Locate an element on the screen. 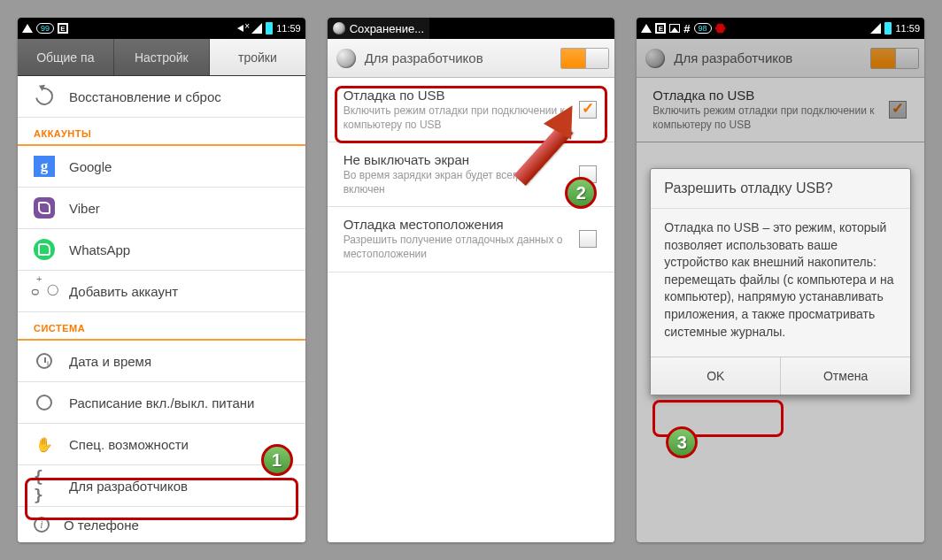 The height and width of the screenshot is (560, 942). viber-icon is located at coordinates (44, 208).